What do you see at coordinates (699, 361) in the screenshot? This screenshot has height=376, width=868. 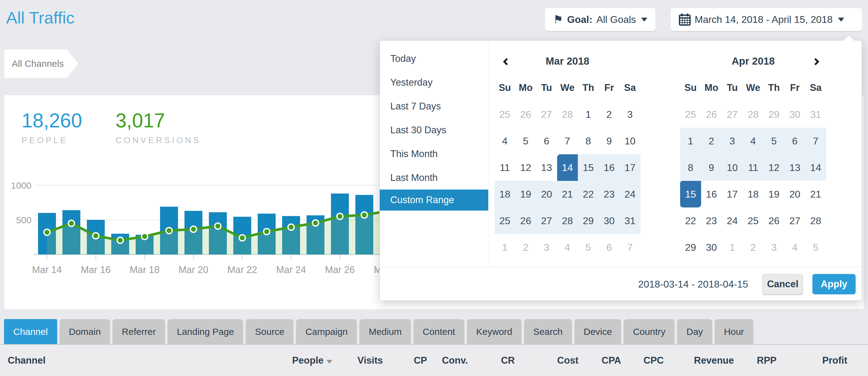 I see `column-header-revenue: Revenue` at bounding box center [699, 361].